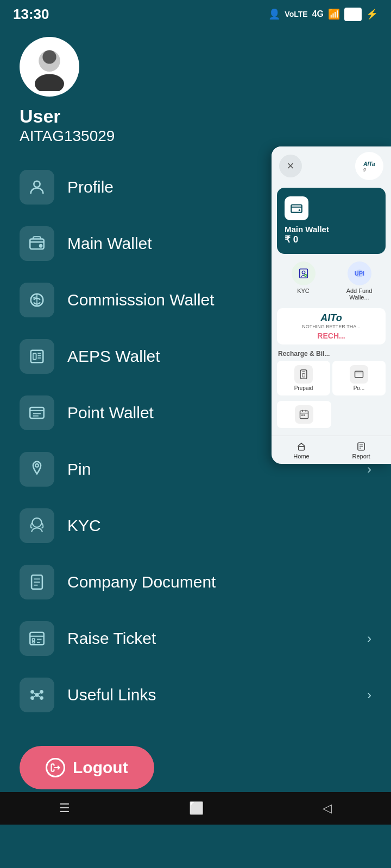  What do you see at coordinates (369, 695) in the screenshot?
I see `arrow-useful-links: ›` at bounding box center [369, 695].